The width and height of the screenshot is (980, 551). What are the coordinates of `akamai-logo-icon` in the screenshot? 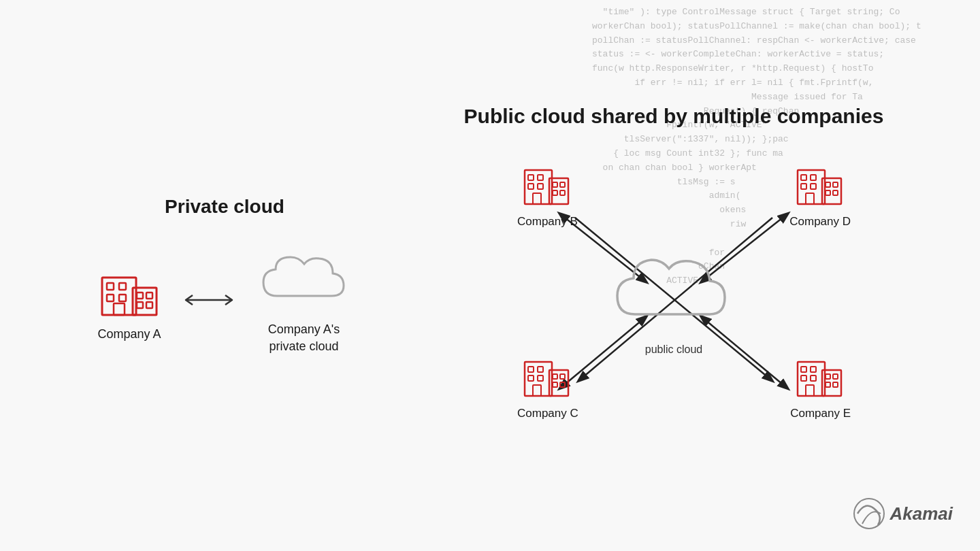 It's located at (869, 514).